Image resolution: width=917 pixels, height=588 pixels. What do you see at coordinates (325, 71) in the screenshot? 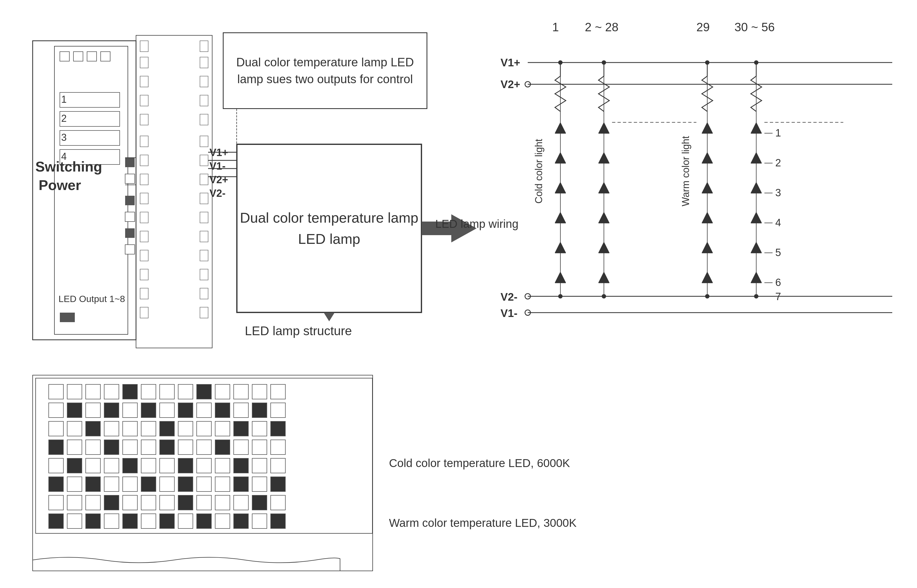
I see `callout-box: Dual color temperature lamp LED lamp sue…` at bounding box center [325, 71].